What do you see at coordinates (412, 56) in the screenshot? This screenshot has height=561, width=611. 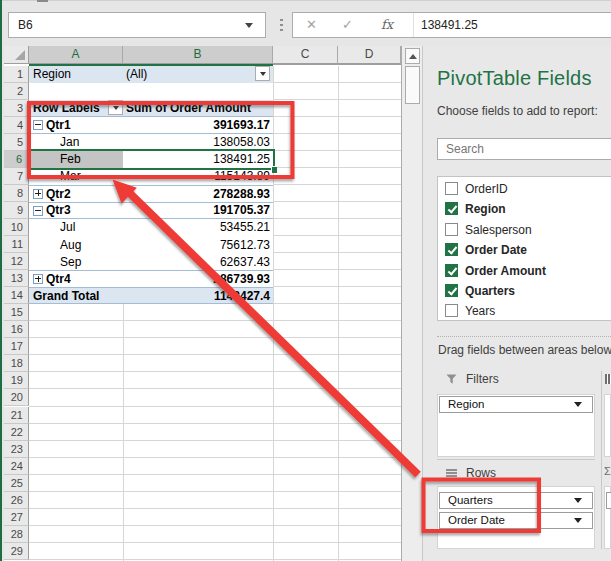 I see `scroll-up-button` at bounding box center [412, 56].